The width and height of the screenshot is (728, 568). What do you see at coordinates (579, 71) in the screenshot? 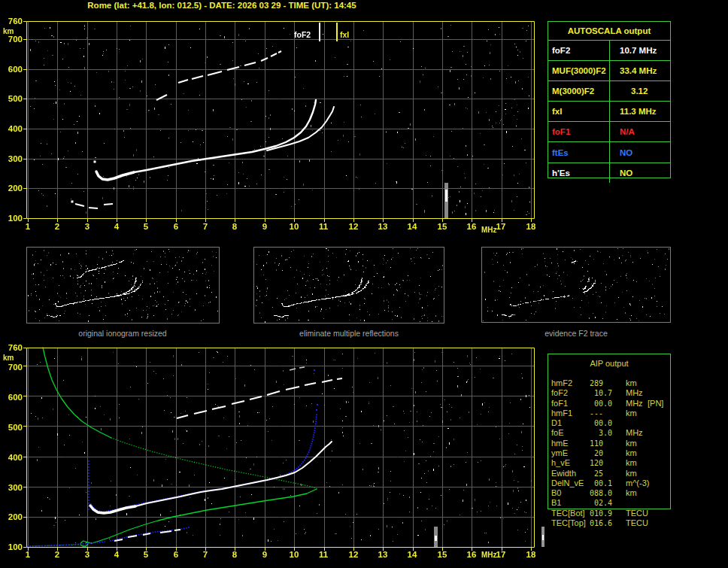
I see `autoscala-param-label: MUF(3000)F2` at bounding box center [579, 71].